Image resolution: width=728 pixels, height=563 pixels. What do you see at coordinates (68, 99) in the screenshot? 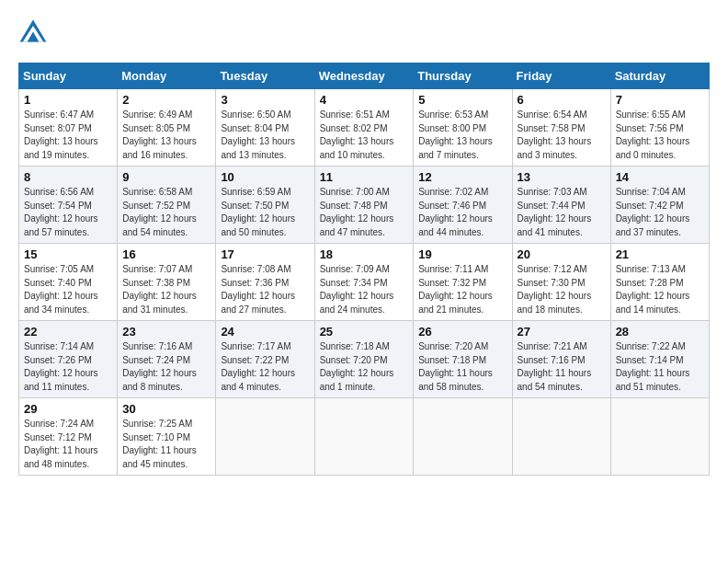
I see `day-number: 1` at bounding box center [68, 99].